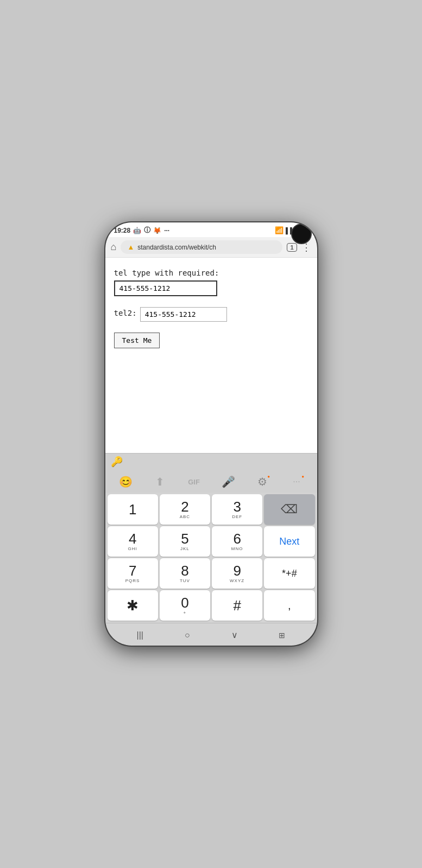 The height and width of the screenshot is (868, 422). I want to click on emoji-icon: 😊, so click(125, 482).